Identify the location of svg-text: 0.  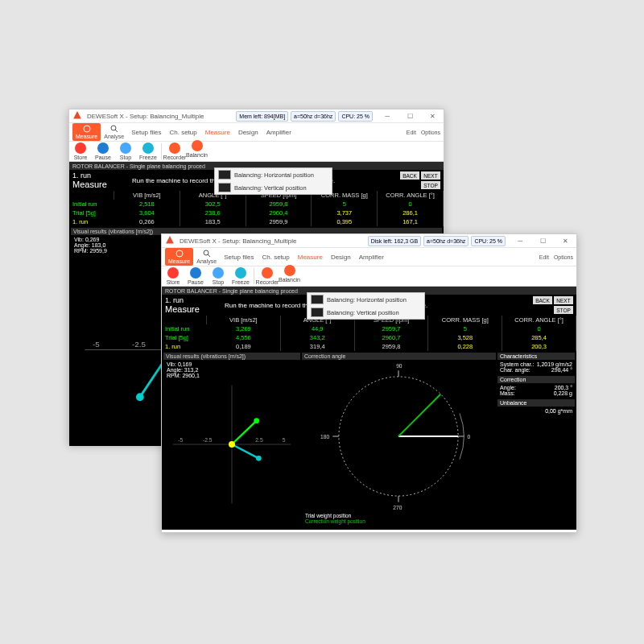
(469, 436).